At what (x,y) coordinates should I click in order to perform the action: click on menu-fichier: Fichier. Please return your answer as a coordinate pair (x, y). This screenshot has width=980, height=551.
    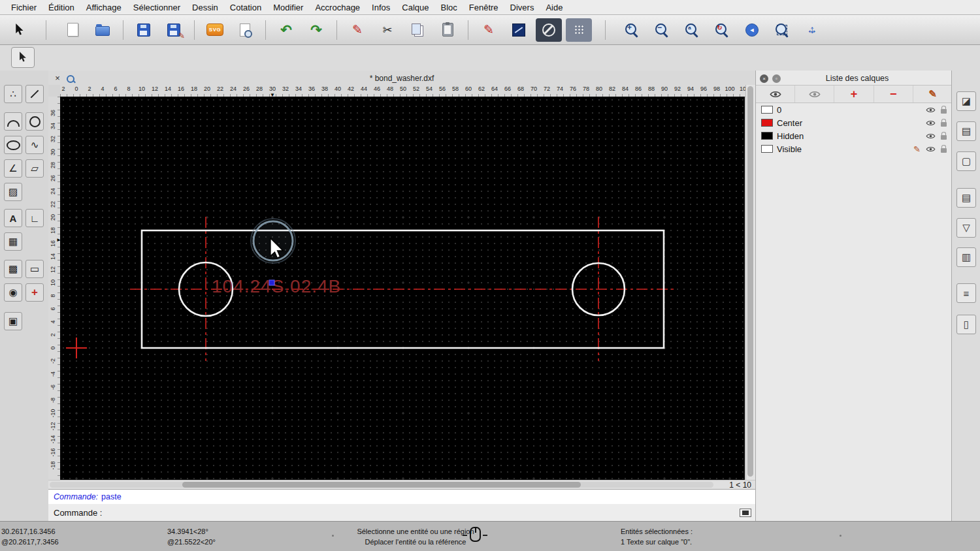
    Looking at the image, I should click on (24, 8).